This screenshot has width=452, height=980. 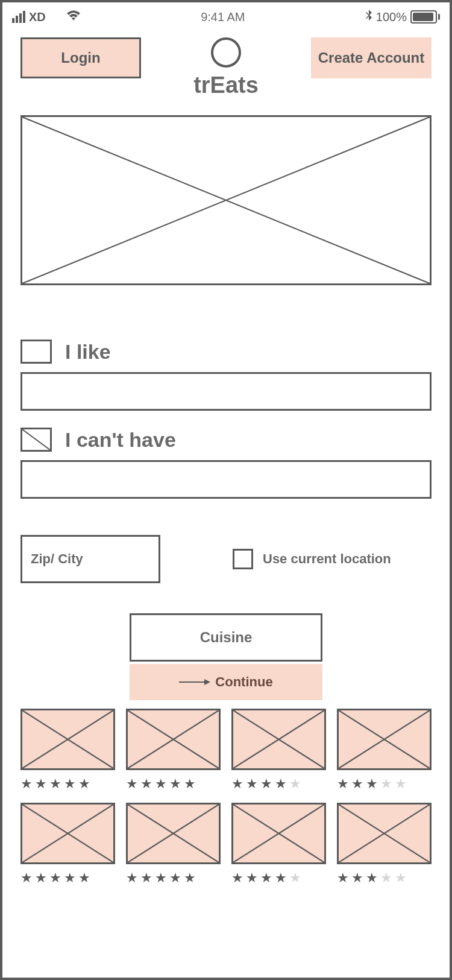 What do you see at coordinates (90, 559) in the screenshot?
I see `zip-city-input: Zip/ City` at bounding box center [90, 559].